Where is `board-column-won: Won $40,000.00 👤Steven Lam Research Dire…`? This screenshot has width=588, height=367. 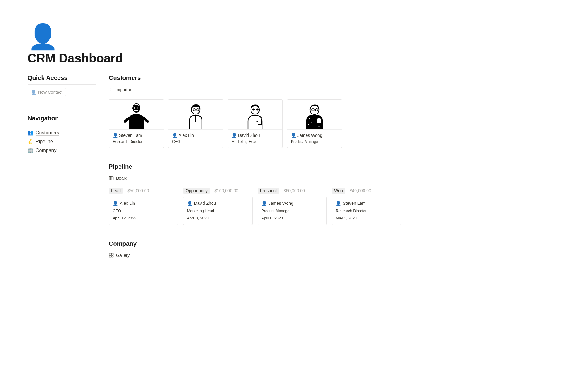
board-column-won: Won $40,000.00 👤Steven Lam Research Dire… is located at coordinates (366, 206).